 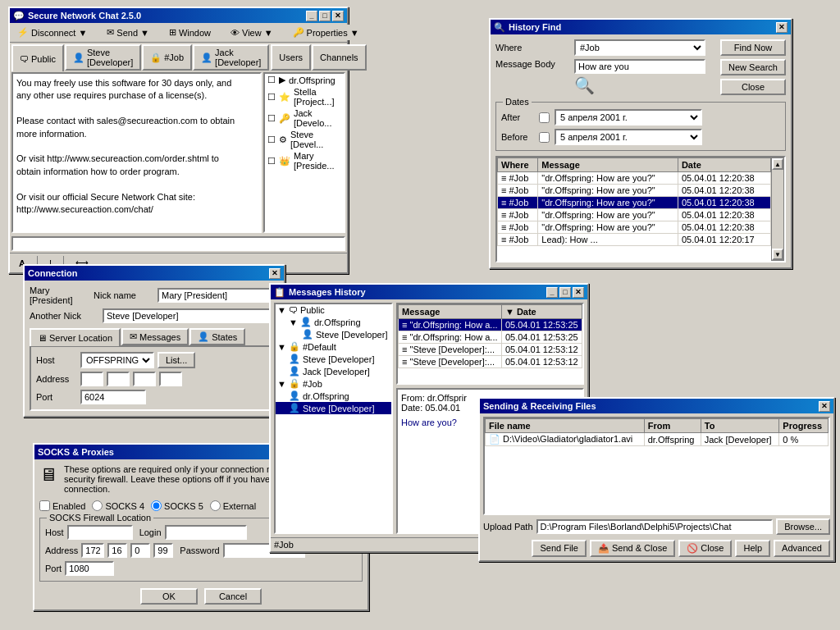 I want to click on another-nick-input, so click(x=190, y=316).